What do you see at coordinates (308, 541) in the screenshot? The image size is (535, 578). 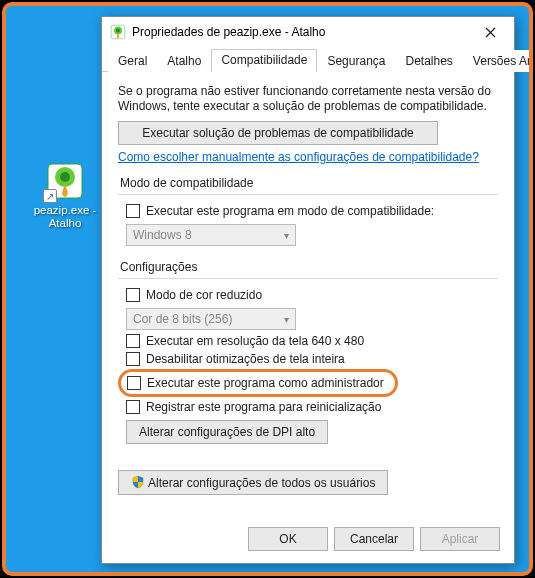 I see `dialog-footer: OK Cancelar Aplicar` at bounding box center [308, 541].